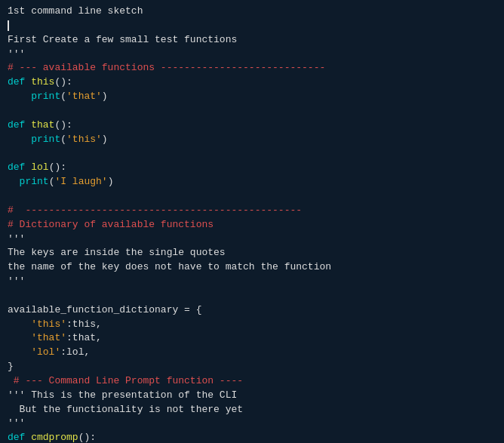  I want to click on line-13: print('I laugh'), so click(252, 183).